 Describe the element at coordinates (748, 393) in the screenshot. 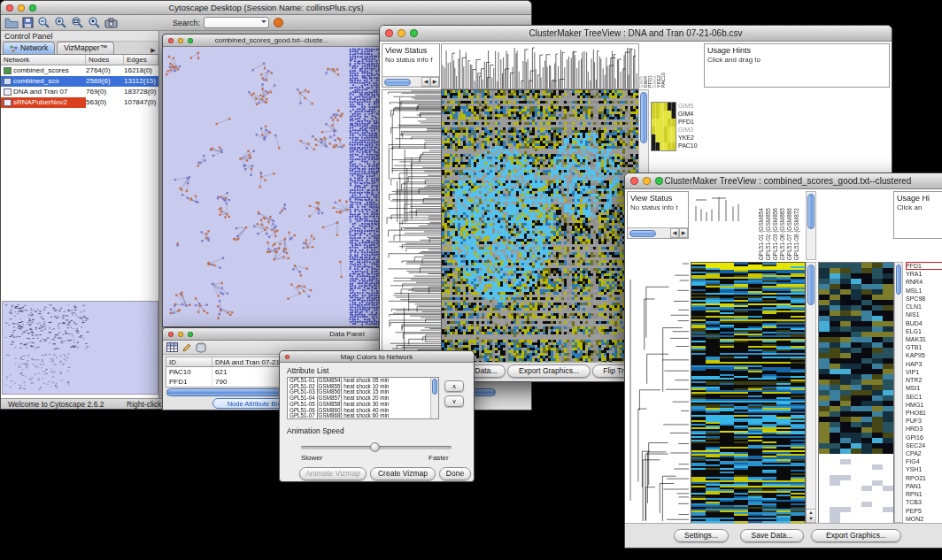

I see `heatmap-global` at that location.